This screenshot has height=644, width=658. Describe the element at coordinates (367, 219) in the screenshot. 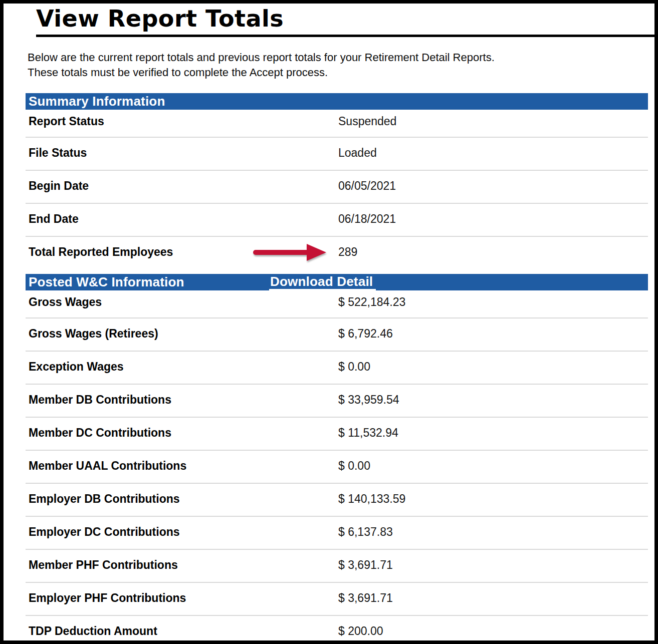

I see `row-value: 06/18/2021` at that location.